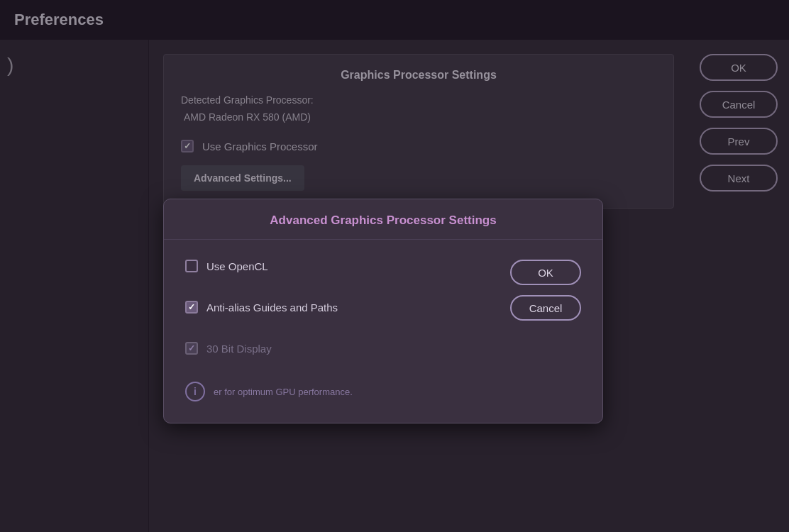 The image size is (789, 532). Describe the element at coordinates (195, 392) in the screenshot. I see `info-icon: i` at that location.